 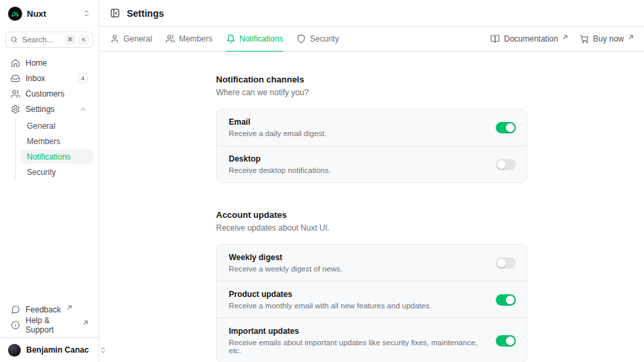 I want to click on search-input: Search... ⌘ K, so click(x=50, y=40).